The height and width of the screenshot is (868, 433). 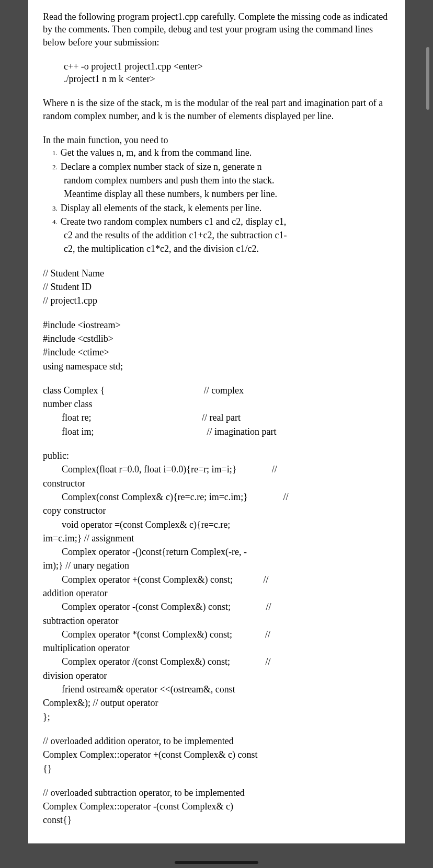 What do you see at coordinates (55, 167) in the screenshot?
I see `list-number: 2.` at bounding box center [55, 167].